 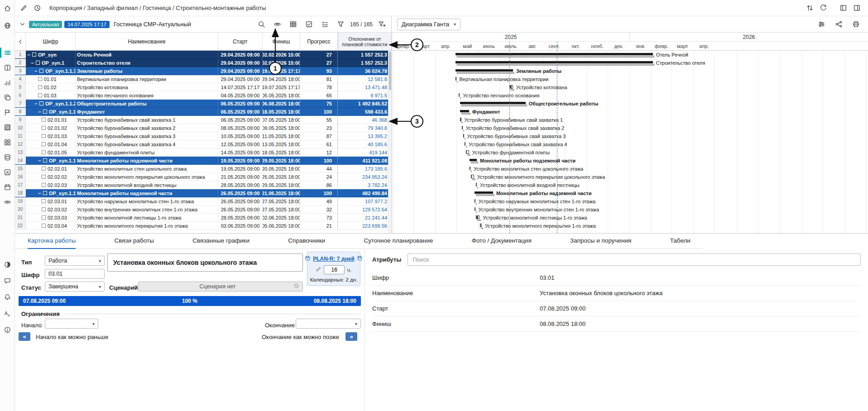 I want to click on table-row: 601.03Устройство песчаного основания04.0…, so click(x=203, y=96).